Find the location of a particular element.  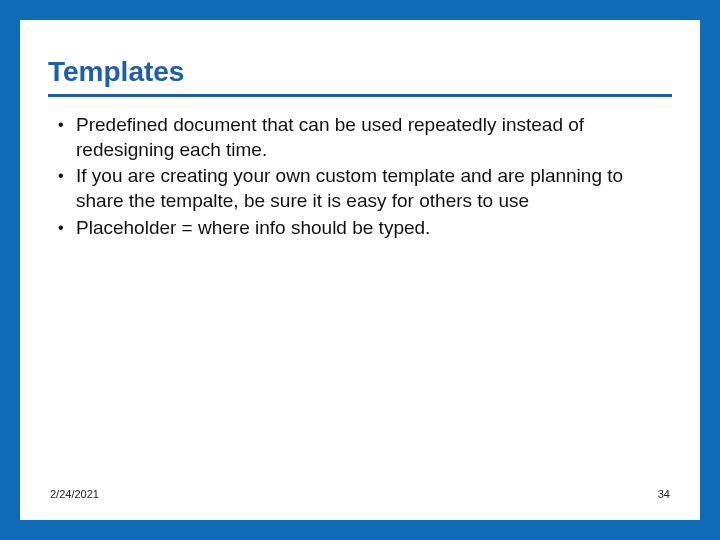

slide-title: Templates is located at coordinates (360, 76).